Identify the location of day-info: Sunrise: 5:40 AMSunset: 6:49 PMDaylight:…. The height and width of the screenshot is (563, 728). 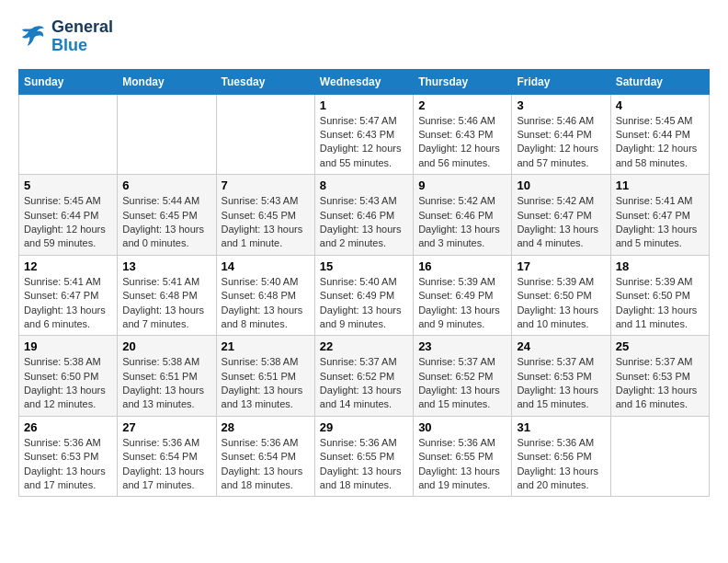
(364, 304).